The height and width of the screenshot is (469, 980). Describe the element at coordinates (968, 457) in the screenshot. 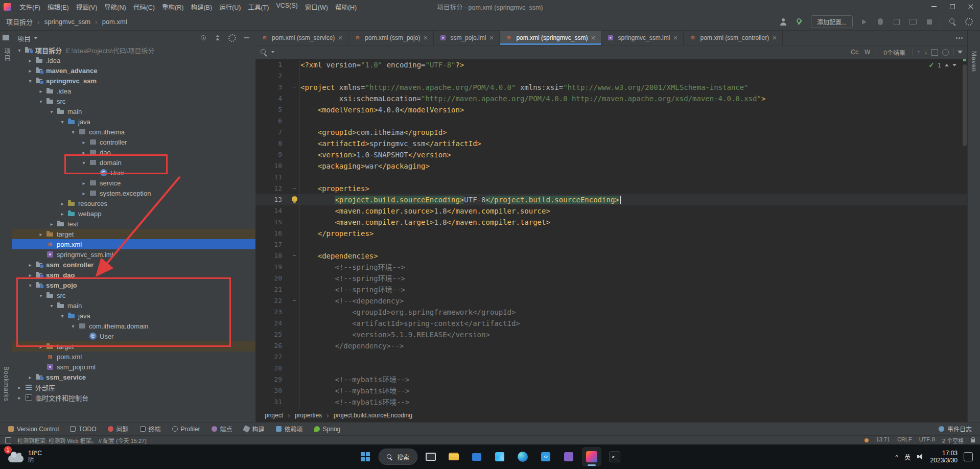

I see `notification-center-icon` at that location.